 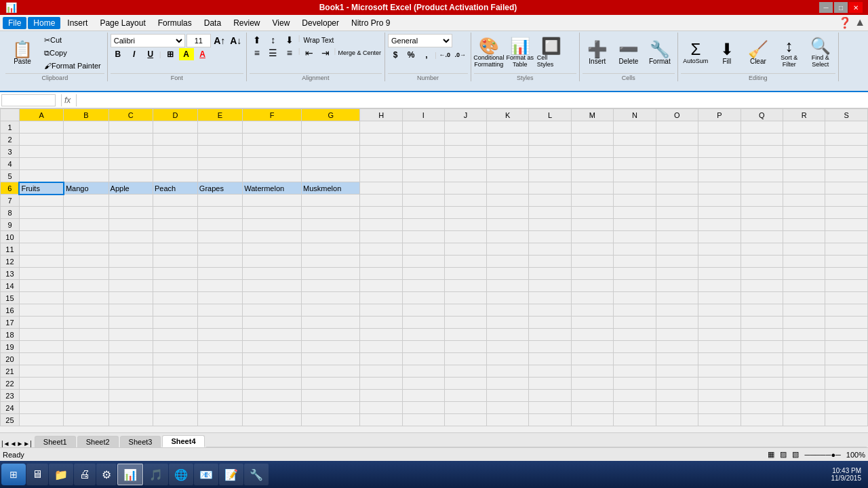 I want to click on cell-J20, so click(x=465, y=359).